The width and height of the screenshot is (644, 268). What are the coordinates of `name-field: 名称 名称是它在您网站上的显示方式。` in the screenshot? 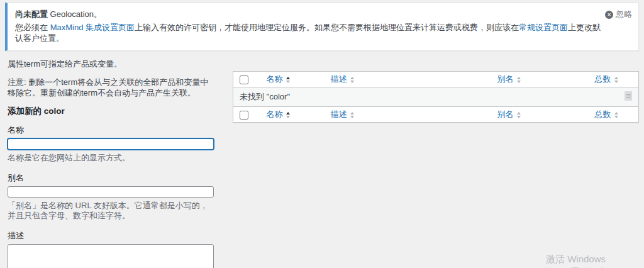 It's located at (111, 143).